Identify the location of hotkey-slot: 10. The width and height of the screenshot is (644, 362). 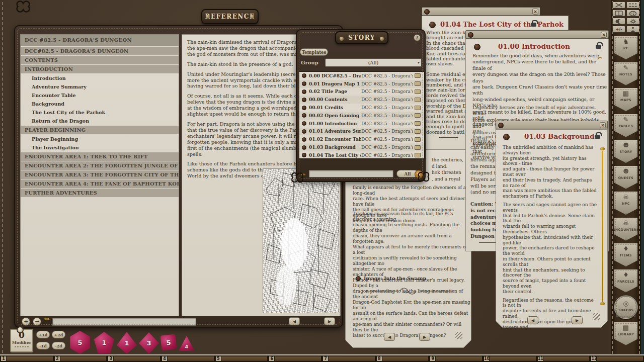
(510, 359).